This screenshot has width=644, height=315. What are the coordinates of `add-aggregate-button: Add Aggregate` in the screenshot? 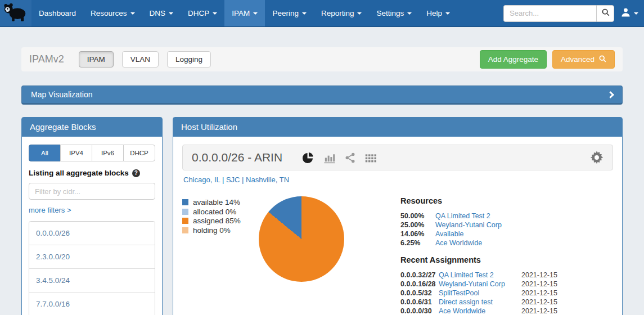 It's located at (513, 60).